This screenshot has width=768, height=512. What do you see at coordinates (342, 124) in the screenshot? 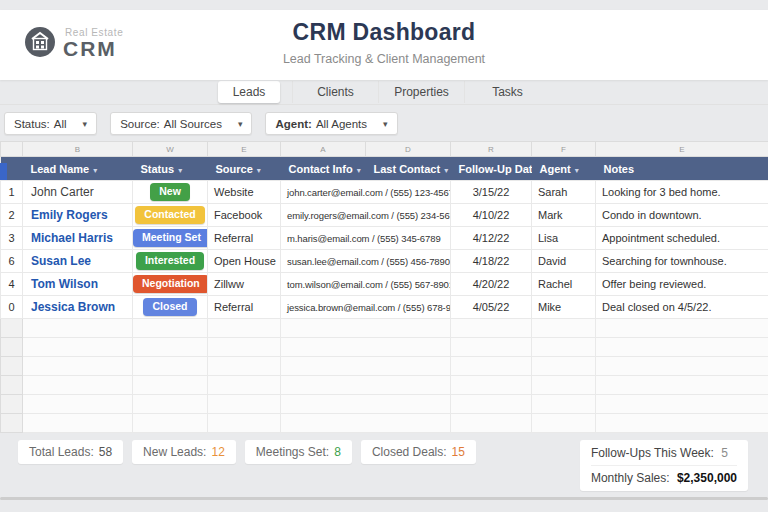
I see `agent-filter-value: All Agents` at bounding box center [342, 124].